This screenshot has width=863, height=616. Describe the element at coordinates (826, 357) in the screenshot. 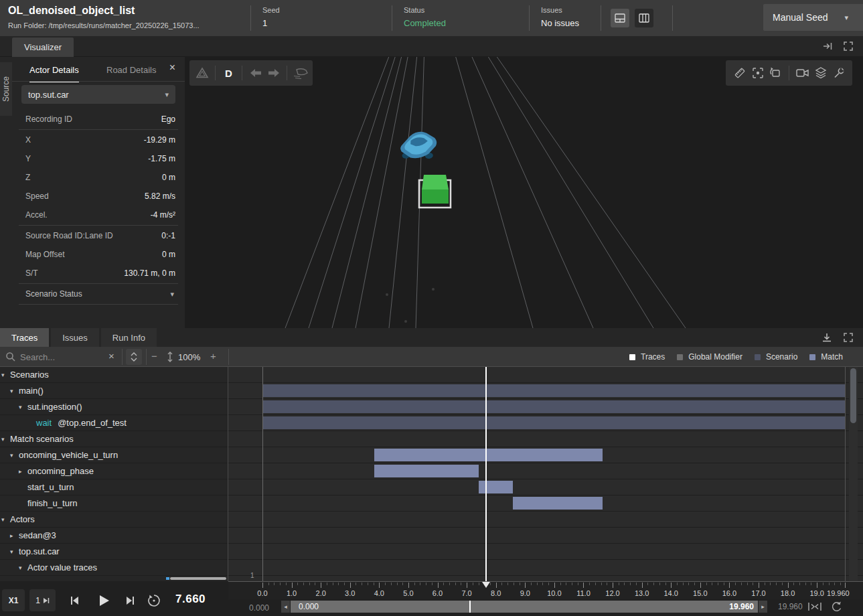

I see `legend-item: Match` at that location.